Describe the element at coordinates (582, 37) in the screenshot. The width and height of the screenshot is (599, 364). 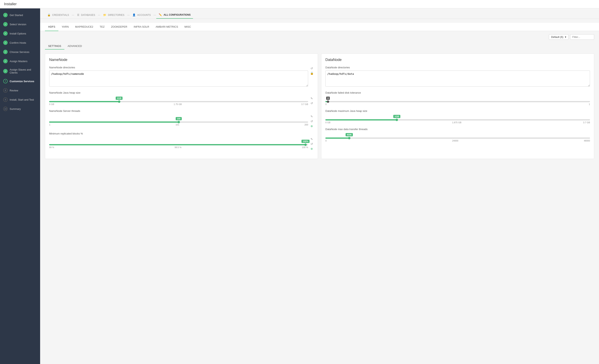
I see `filter-input` at that location.